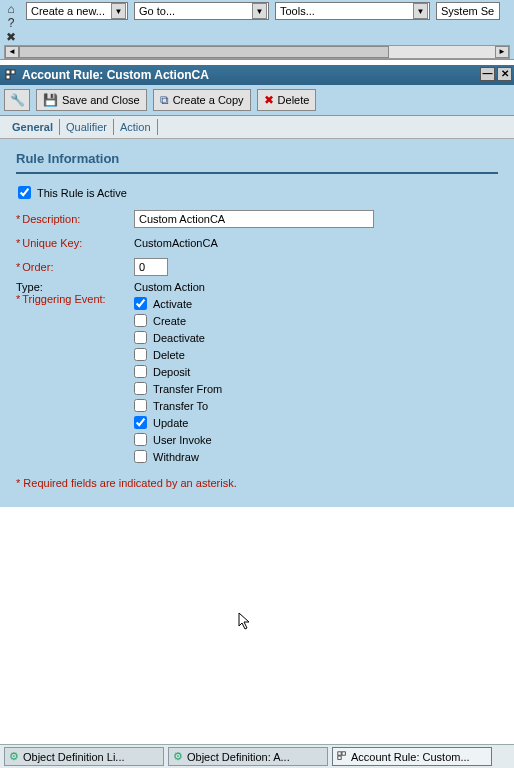 This screenshot has width=514, height=768. Describe the element at coordinates (170, 423) in the screenshot. I see `event-label: Update` at that location.